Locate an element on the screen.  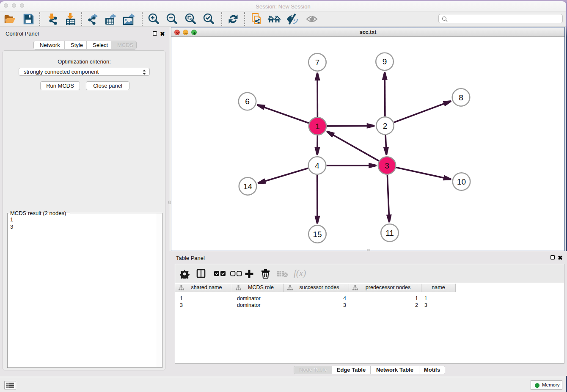
svg-text: 2 is located at coordinates (385, 126).